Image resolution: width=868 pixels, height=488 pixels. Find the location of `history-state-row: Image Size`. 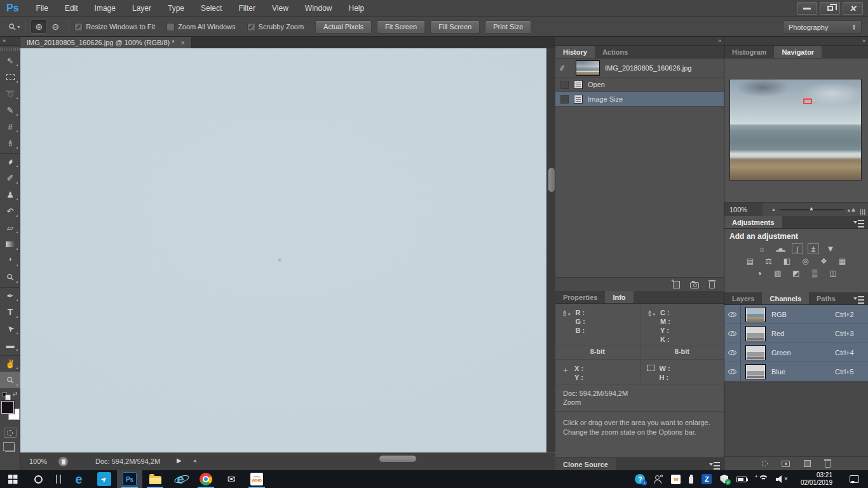

history-state-row: Image Size is located at coordinates (639, 99).